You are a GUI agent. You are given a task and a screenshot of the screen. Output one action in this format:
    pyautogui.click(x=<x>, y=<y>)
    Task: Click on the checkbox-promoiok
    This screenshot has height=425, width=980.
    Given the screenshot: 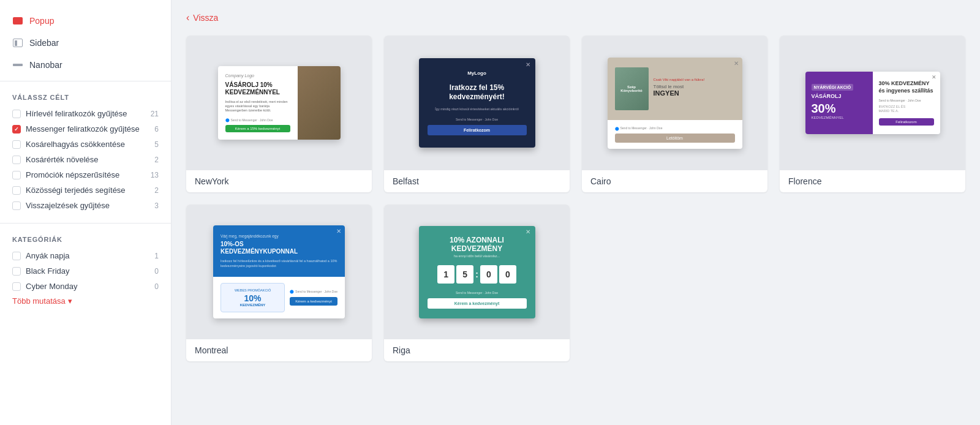 What is the action you would take?
    pyautogui.click(x=17, y=175)
    